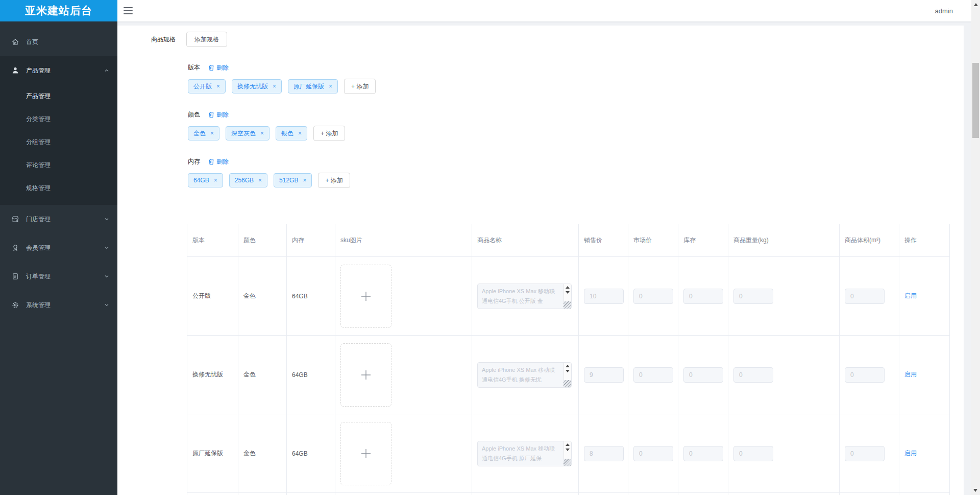  What do you see at coordinates (576, 180) in the screenshot?
I see `tag-row-memory: 64GB 256GB 512GB + 添加` at bounding box center [576, 180].